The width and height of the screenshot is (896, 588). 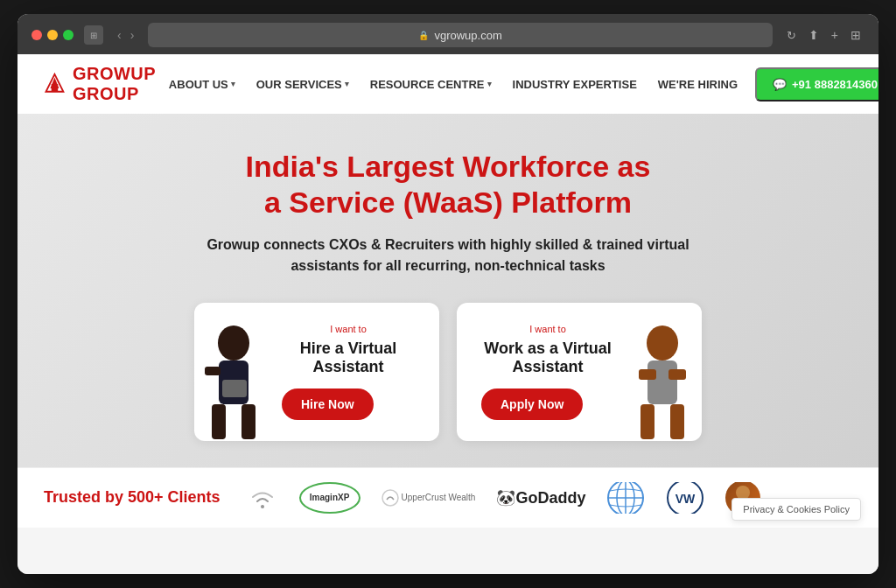 I want to click on svg-text: VW, so click(x=686, y=499).